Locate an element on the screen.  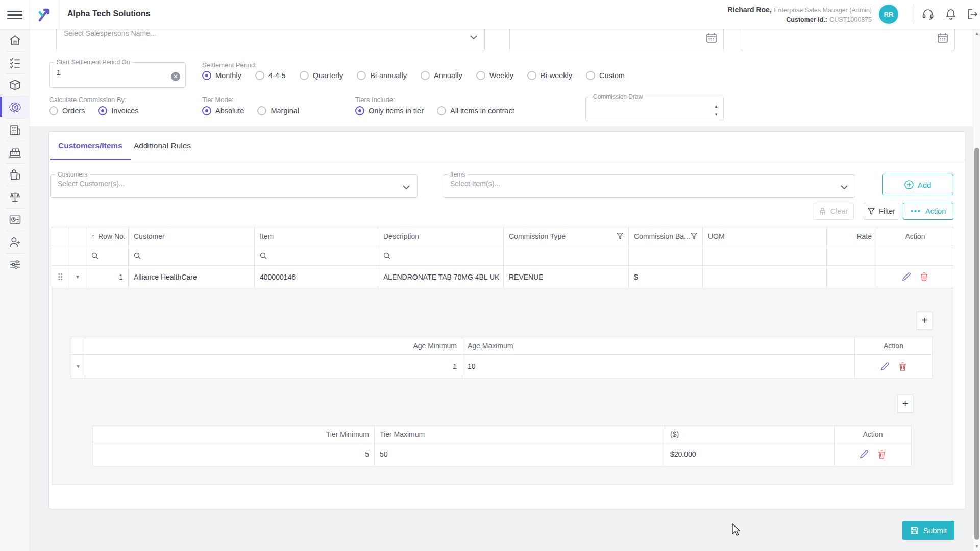
start-settlement-period-input: Start Settlement Period On 1 ✕ is located at coordinates (117, 73).